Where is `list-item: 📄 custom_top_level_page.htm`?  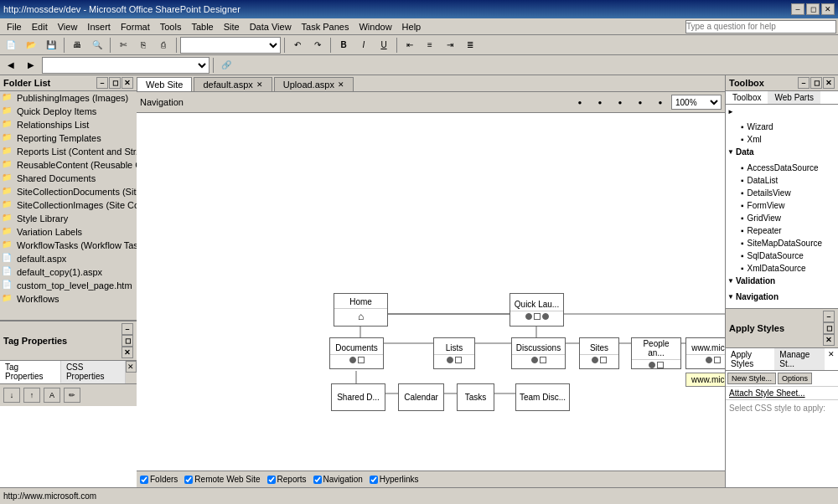
list-item: 📄 custom_top_level_page.htm is located at coordinates (69, 285).